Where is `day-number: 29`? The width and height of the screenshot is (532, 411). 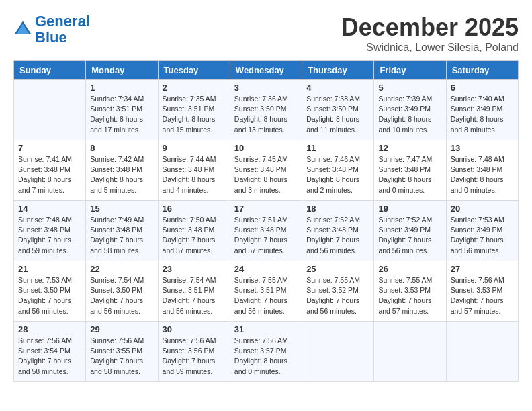 day-number: 29 is located at coordinates (122, 329).